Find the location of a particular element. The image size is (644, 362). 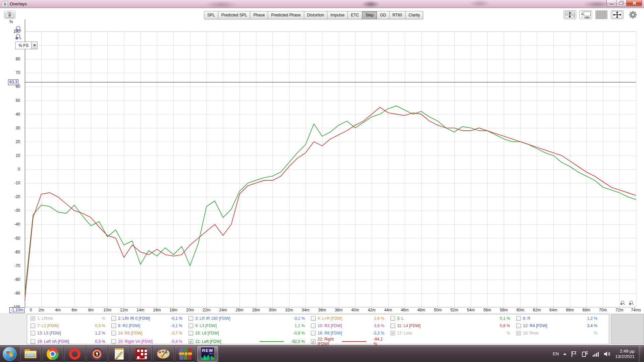

chevron-down-icon is located at coordinates (34, 46).